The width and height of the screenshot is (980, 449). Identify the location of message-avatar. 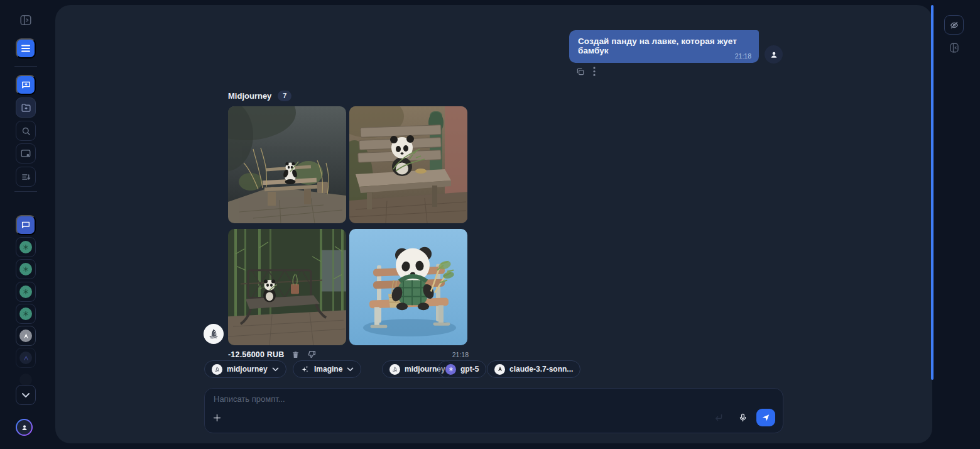
(774, 54).